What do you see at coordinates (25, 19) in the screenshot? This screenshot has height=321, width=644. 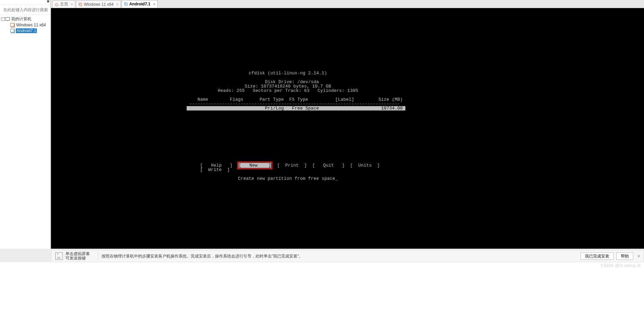 I see `tree-root-my-computer: − 我的计算机` at bounding box center [25, 19].